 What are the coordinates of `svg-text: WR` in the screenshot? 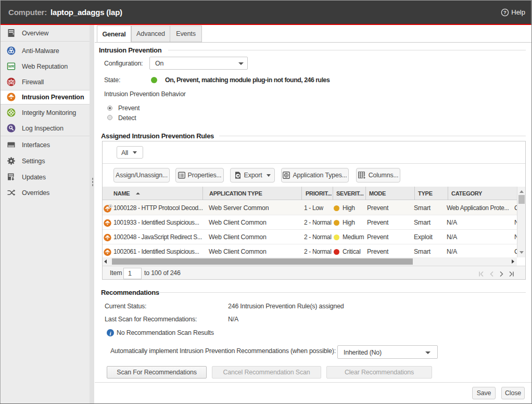 It's located at (11, 67).